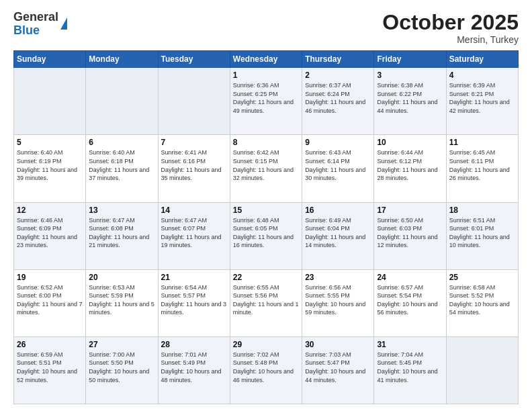  I want to click on calendar-cell: 22Sunrise: 6:55 AMSunset: 5:56 PMDayligh…, so click(266, 303).